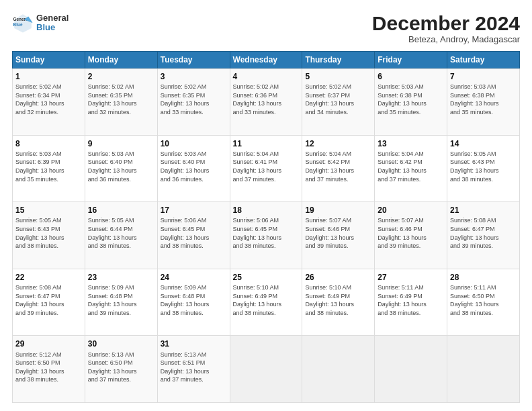 This screenshot has width=532, height=411. I want to click on day-cell: 19Sunrise: 5:07 AMSunset: 6:46 PMDayligh…, so click(339, 236).